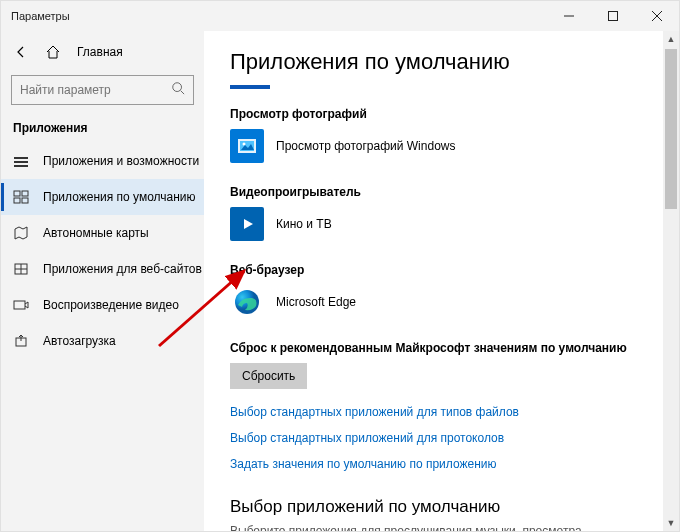 The image size is (680, 532). What do you see at coordinates (21, 161) in the screenshot?
I see `apps-features-icon` at bounding box center [21, 161].